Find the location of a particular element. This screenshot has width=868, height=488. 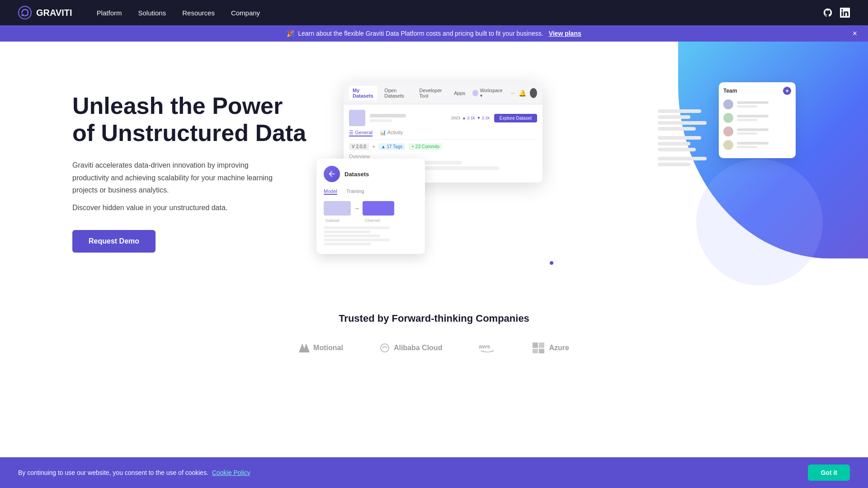

announcement-link: View plans is located at coordinates (565, 33).